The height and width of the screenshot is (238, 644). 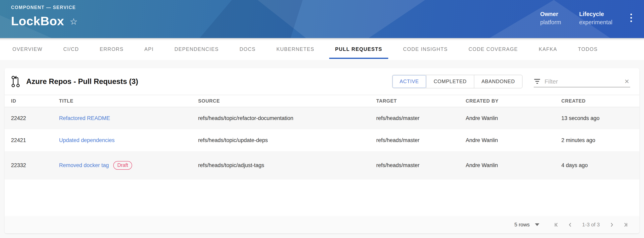 I want to click on tab-docs: Docs, so click(x=248, y=49).